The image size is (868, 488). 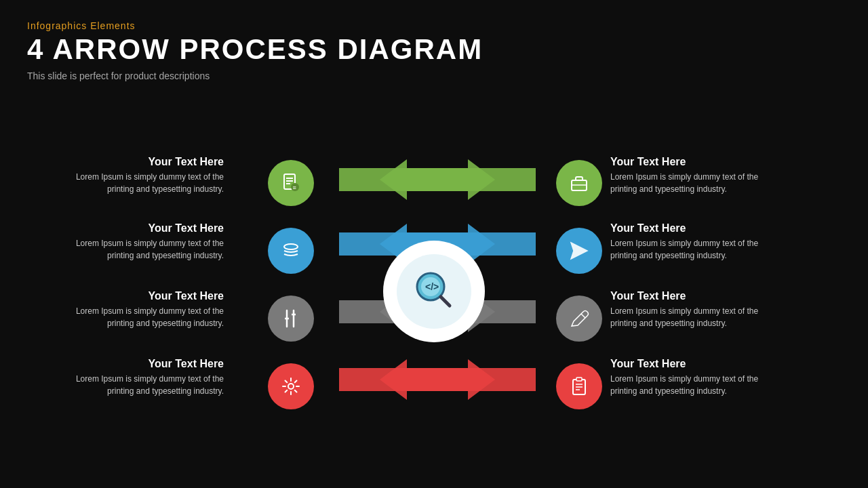 What do you see at coordinates (146, 364) in the screenshot?
I see `row4-left-title: Your Text Here` at bounding box center [146, 364].